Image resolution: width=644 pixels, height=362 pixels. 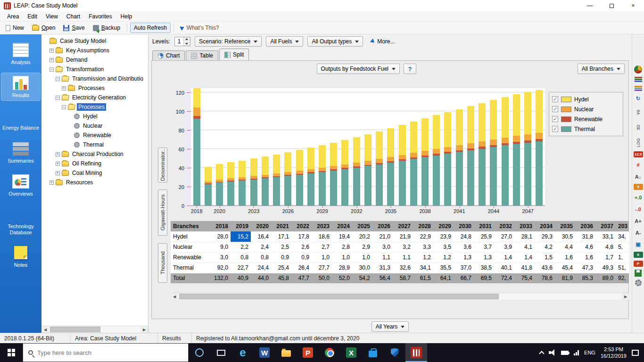 I want to click on tree-item-thermal: Thermal, so click(x=95, y=145).